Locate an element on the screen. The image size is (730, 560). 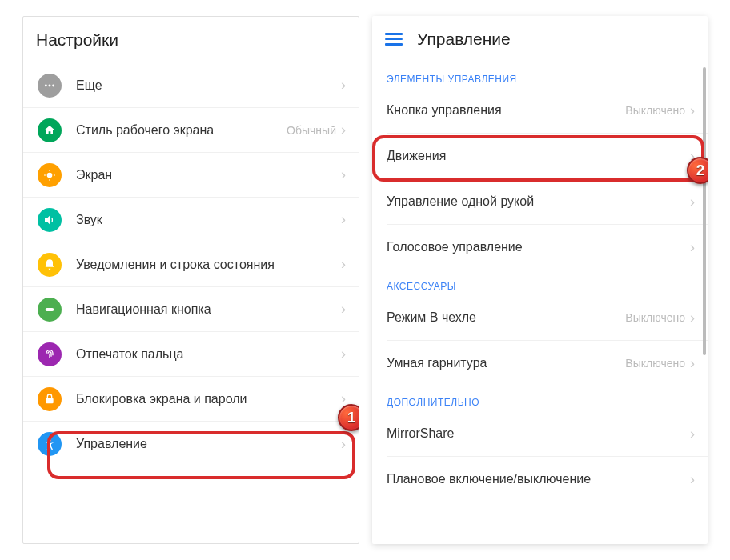
sound-icon is located at coordinates (50, 220).